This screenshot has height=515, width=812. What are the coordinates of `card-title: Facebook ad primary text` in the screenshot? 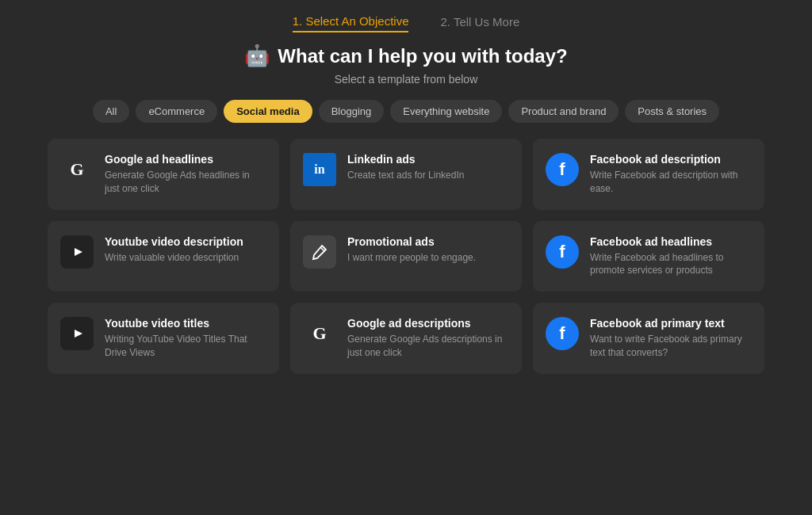 It's located at (671, 323).